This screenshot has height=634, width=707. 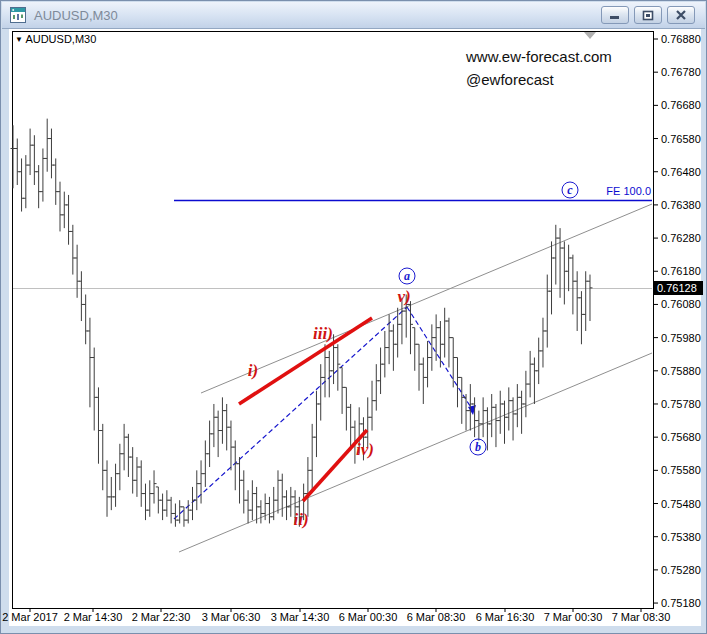 I want to click on time-tick-label: 2 Mar 14:30, so click(x=93, y=617).